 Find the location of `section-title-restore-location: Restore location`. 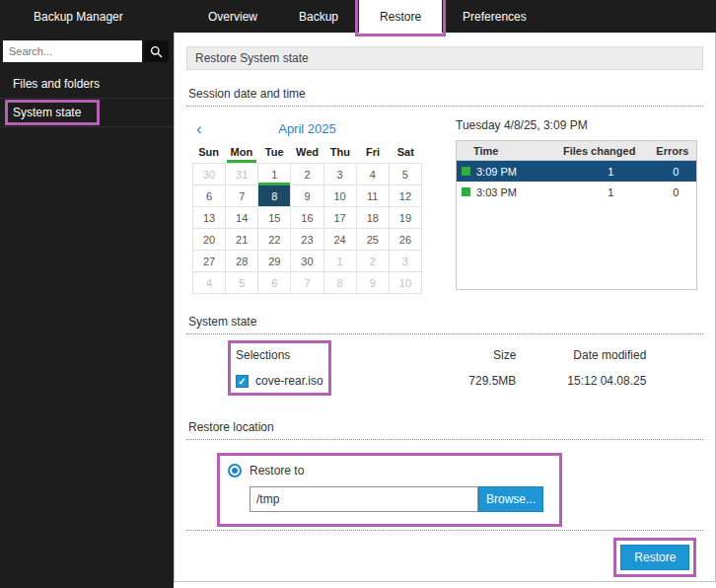

section-title-restore-location: Restore location is located at coordinates (445, 428).